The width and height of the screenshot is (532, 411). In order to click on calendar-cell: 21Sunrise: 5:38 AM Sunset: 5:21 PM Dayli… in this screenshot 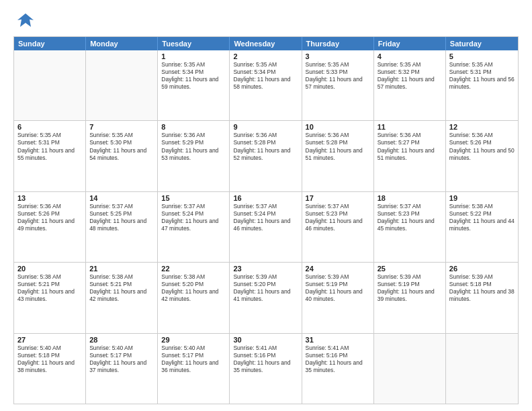, I will do `click(122, 298)`.